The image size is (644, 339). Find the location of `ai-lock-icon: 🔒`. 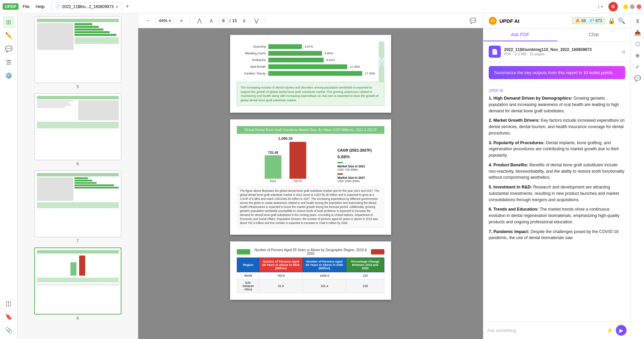

ai-lock-icon: 🔒 is located at coordinates (611, 21).